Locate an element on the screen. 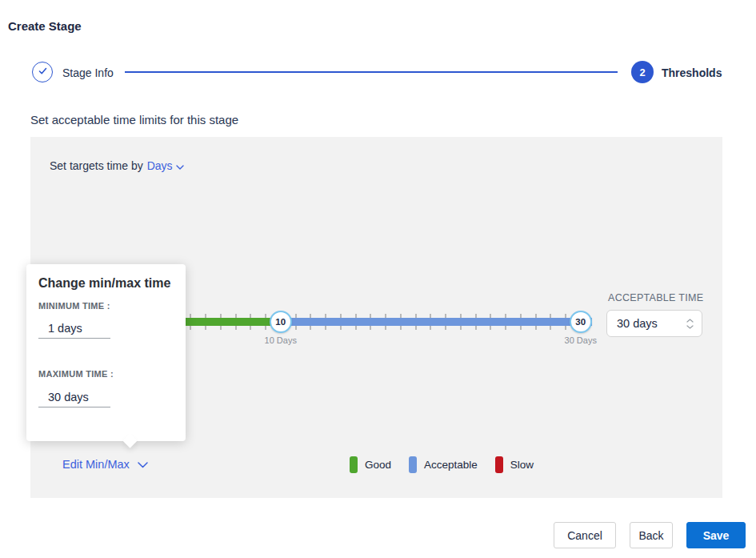  slider-handle-max: 30 is located at coordinates (581, 322).